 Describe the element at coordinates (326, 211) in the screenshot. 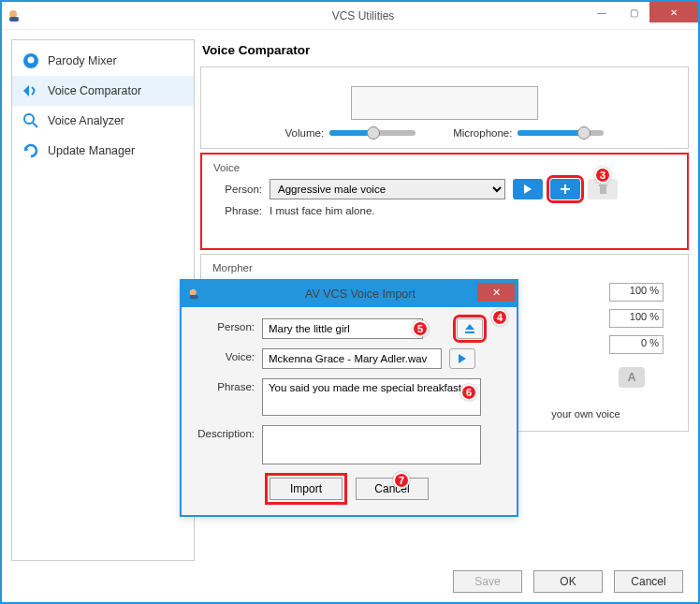

I see `phrase-text: I must face him alone.` at that location.